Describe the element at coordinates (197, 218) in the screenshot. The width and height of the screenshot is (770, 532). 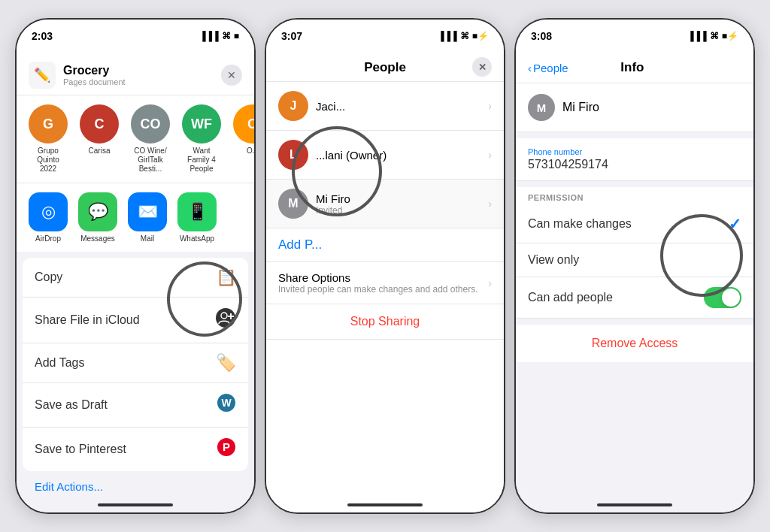
I see `whatsapp-app: 📱 WhatsApp` at that location.